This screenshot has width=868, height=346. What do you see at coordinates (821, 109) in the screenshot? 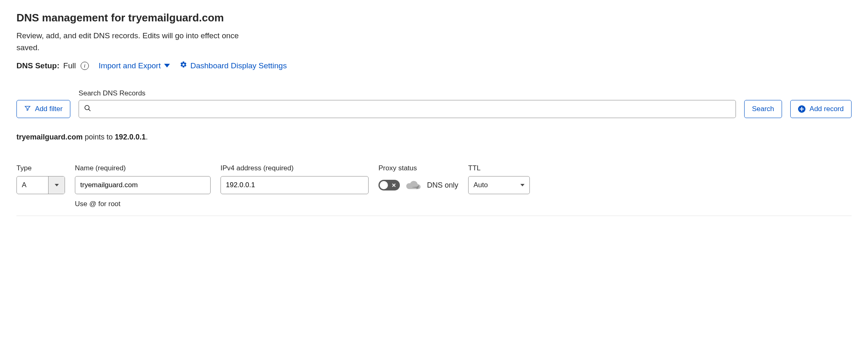
I see `add-record-button: Add record` at bounding box center [821, 109].